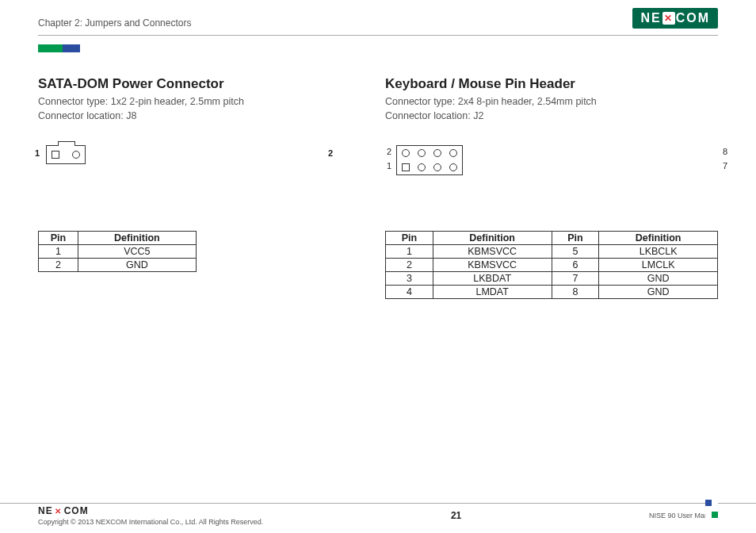 This screenshot has height=533, width=756. Describe the element at coordinates (406, 153) in the screenshot. I see `pin-2-icon` at that location.